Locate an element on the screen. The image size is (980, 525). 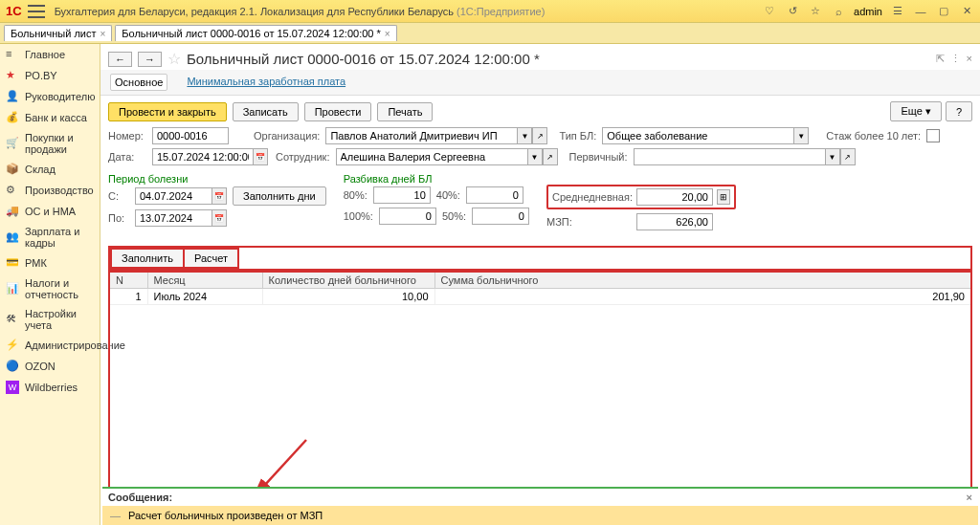
popout-icon: ⇱ is located at coordinates (940, 59).